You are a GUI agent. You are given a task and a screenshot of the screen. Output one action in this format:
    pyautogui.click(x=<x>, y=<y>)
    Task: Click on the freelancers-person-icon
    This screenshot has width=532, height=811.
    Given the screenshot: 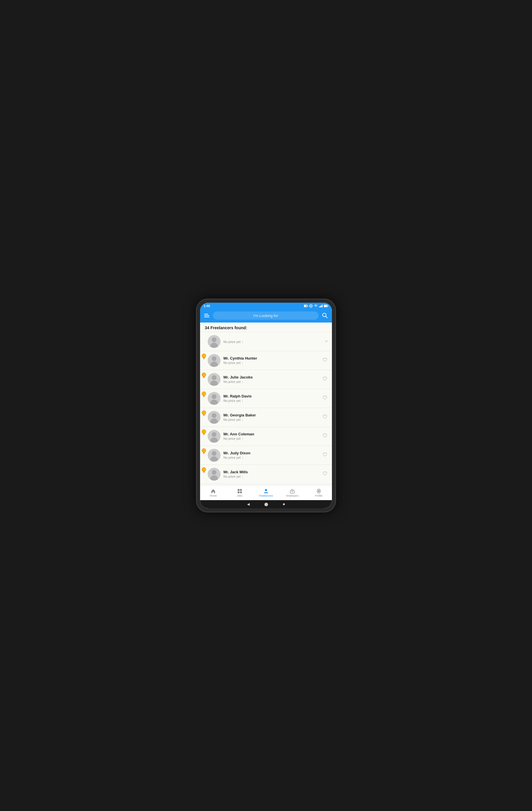 What is the action you would take?
    pyautogui.click(x=266, y=491)
    